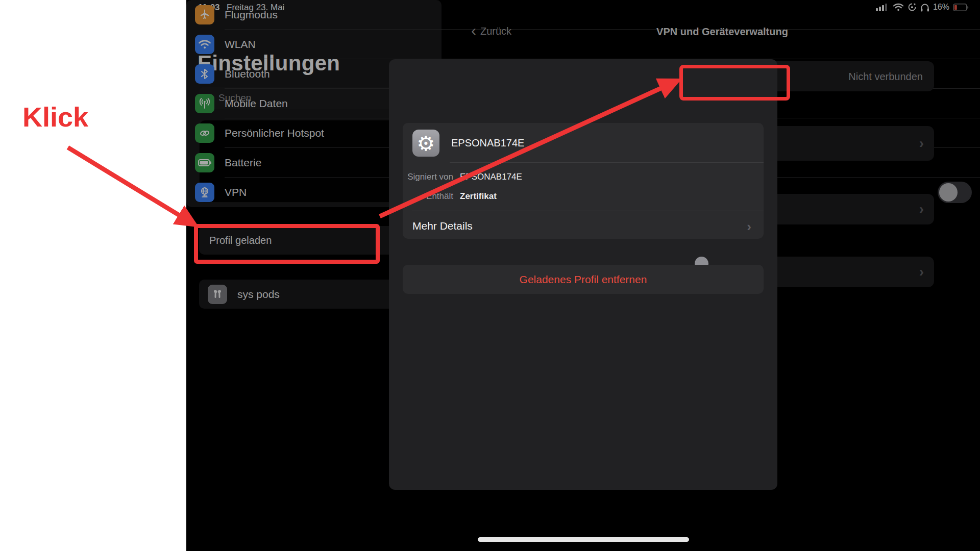  I want to click on arrow-to-profil-geladen, so click(124, 182).